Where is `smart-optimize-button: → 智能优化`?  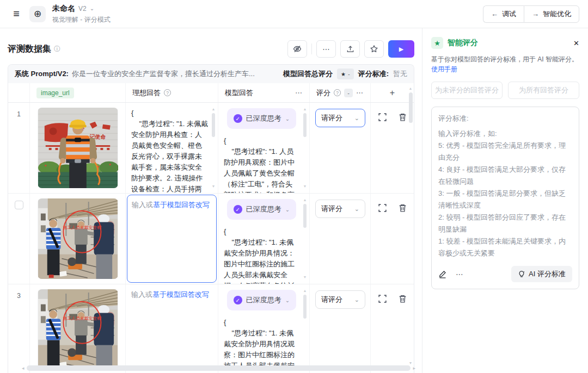 smart-optimize-button: → 智能优化 is located at coordinates (552, 14).